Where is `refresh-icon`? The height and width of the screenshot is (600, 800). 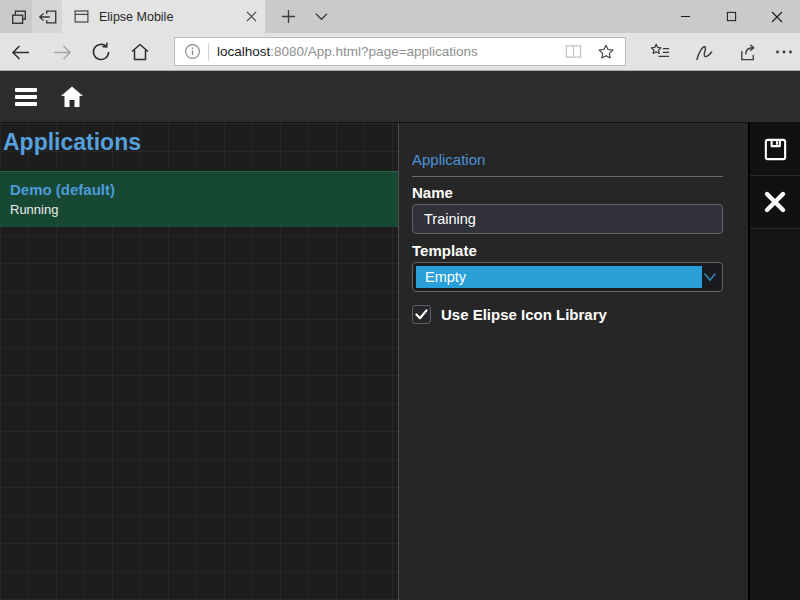 refresh-icon is located at coordinates (101, 52).